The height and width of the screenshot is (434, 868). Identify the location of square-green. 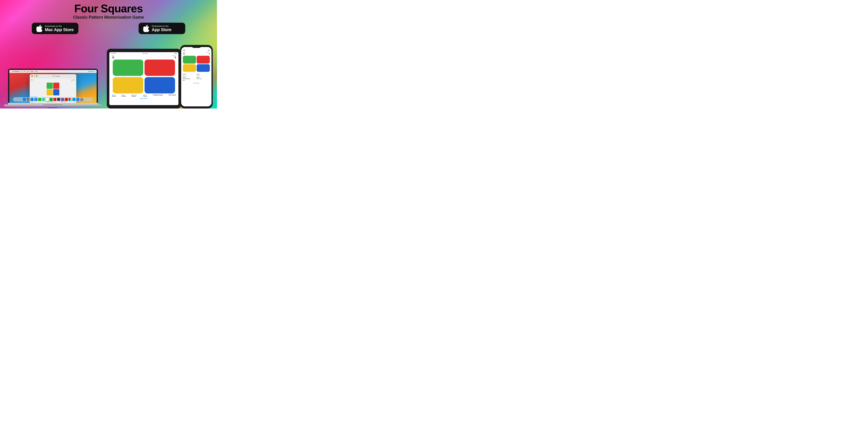
(50, 86).